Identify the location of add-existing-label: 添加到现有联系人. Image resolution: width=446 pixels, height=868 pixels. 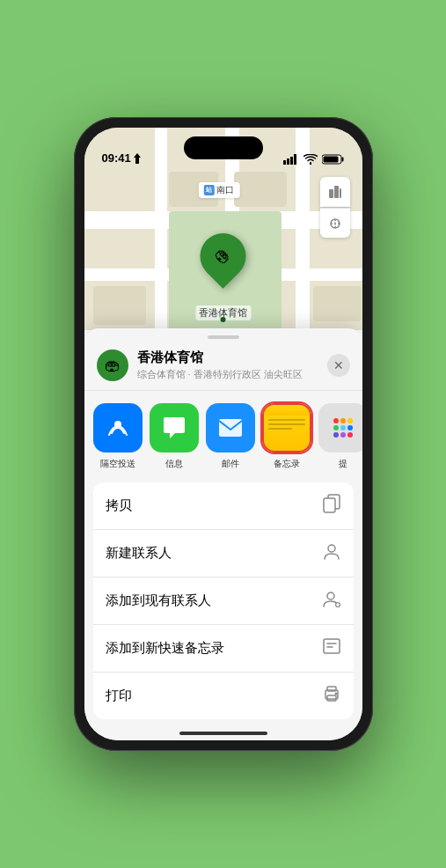
(158, 600).